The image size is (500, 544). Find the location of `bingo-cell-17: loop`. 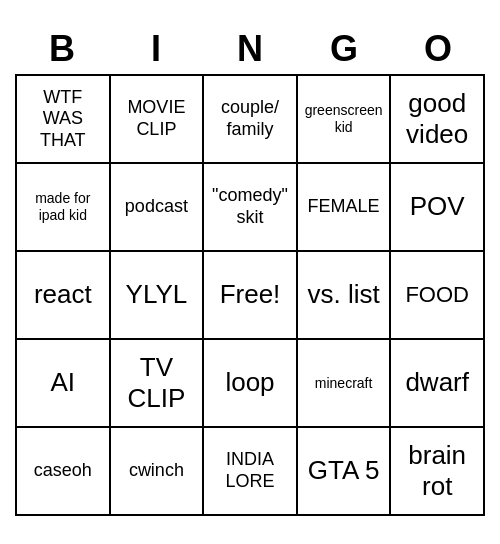

bingo-cell-17: loop is located at coordinates (251, 384).